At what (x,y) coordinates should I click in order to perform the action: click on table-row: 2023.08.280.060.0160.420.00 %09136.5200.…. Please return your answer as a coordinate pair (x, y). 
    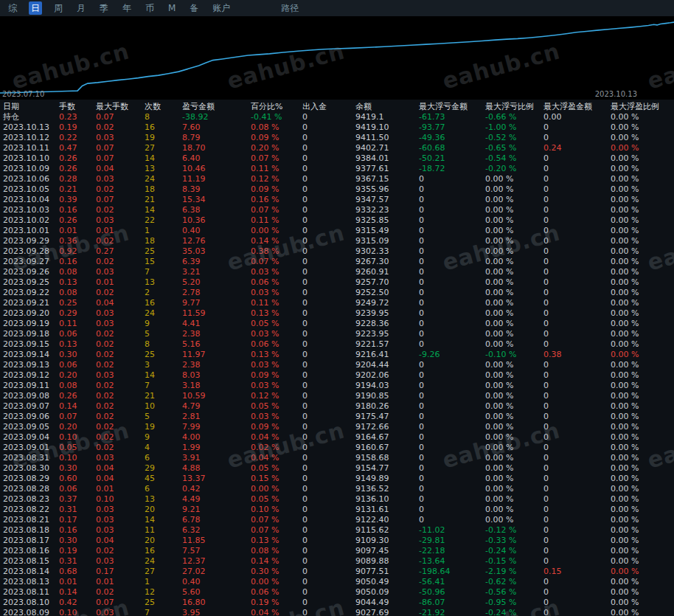
    Looking at the image, I should click on (337, 489).